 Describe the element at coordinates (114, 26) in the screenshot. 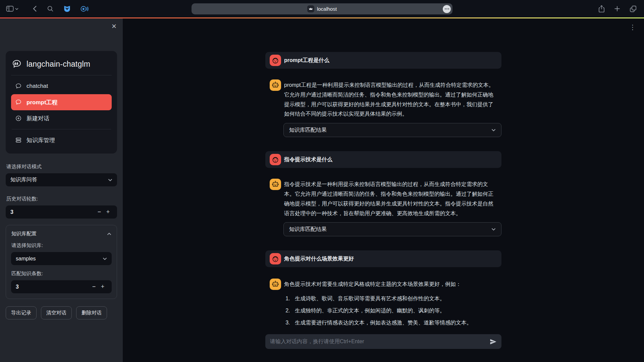

I see `sidebar-close-icon: ✕` at that location.